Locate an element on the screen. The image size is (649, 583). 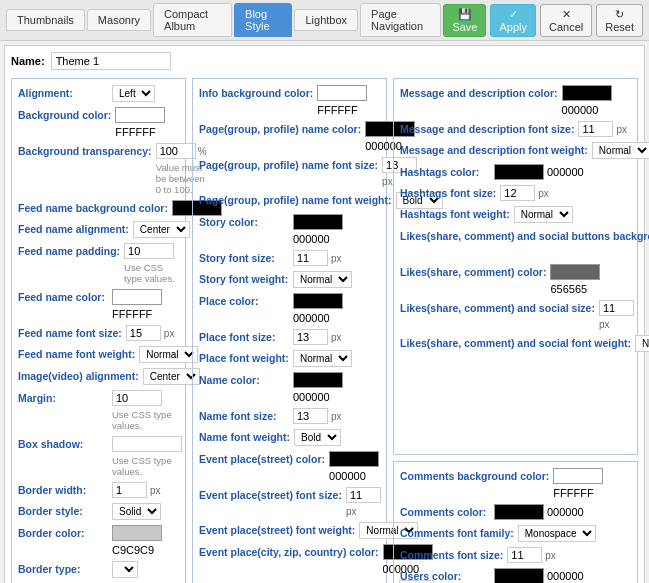
tab-thumbnails: Thumbnails is located at coordinates (46, 20).